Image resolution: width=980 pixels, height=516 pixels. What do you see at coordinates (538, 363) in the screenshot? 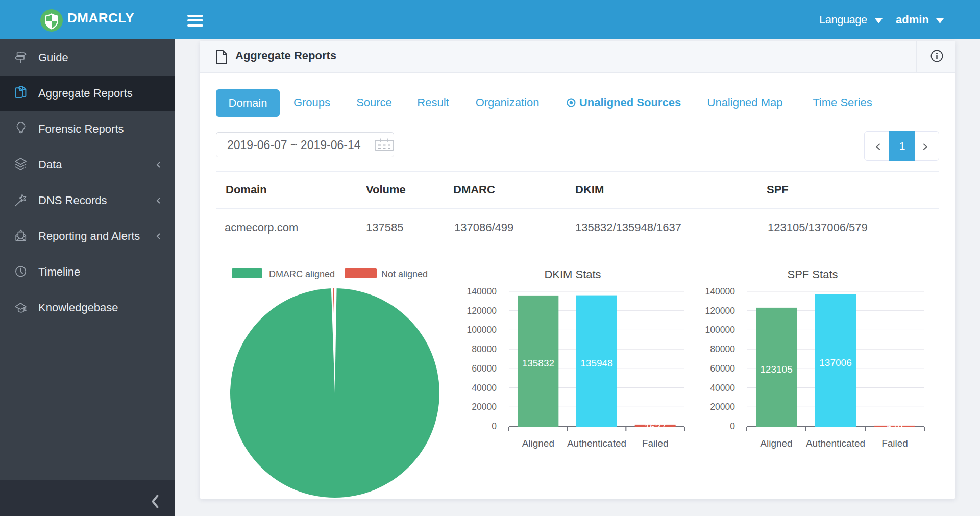
I see `svg-text: 135832` at bounding box center [538, 363].